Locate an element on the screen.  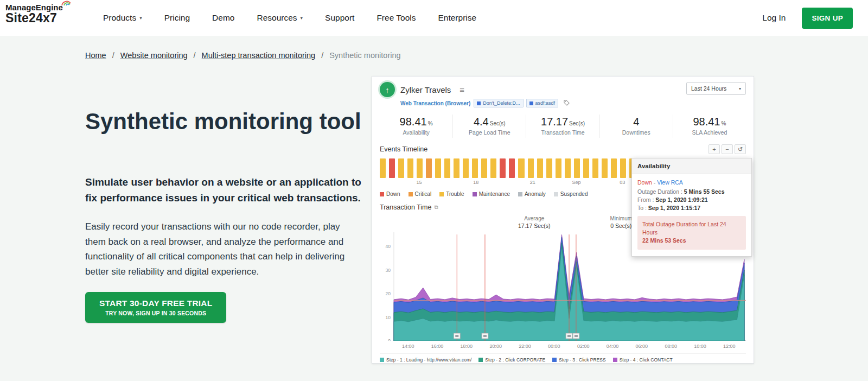
transaction-legend-item: Step - 3 : Click PRESS is located at coordinates (579, 360).